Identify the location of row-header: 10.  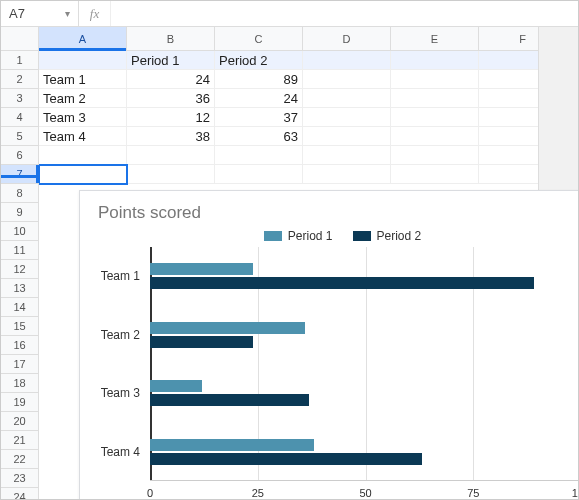
(20, 232).